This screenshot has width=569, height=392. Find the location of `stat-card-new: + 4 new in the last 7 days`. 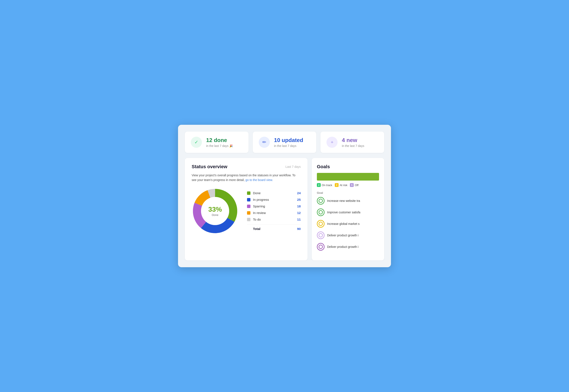

stat-card-new: + 4 new in the last 7 days is located at coordinates (352, 142).